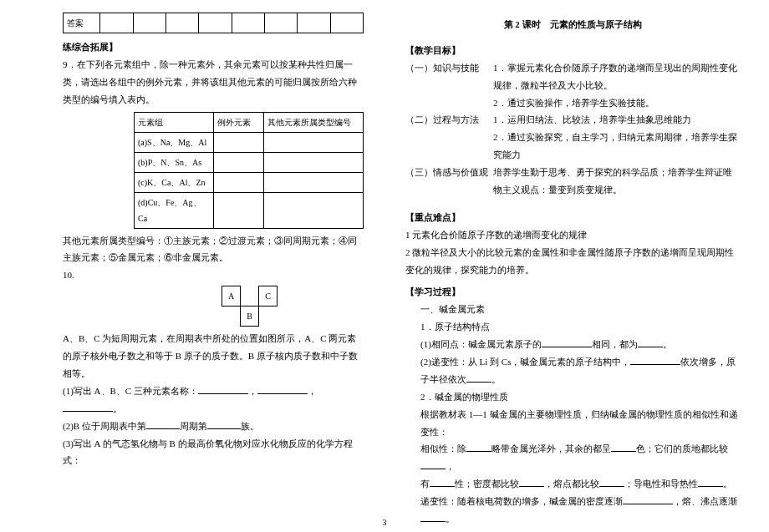 The image size is (769, 532). What do you see at coordinates (486, 484) in the screenshot?
I see `p8b: 性；密度都比较` at bounding box center [486, 484].